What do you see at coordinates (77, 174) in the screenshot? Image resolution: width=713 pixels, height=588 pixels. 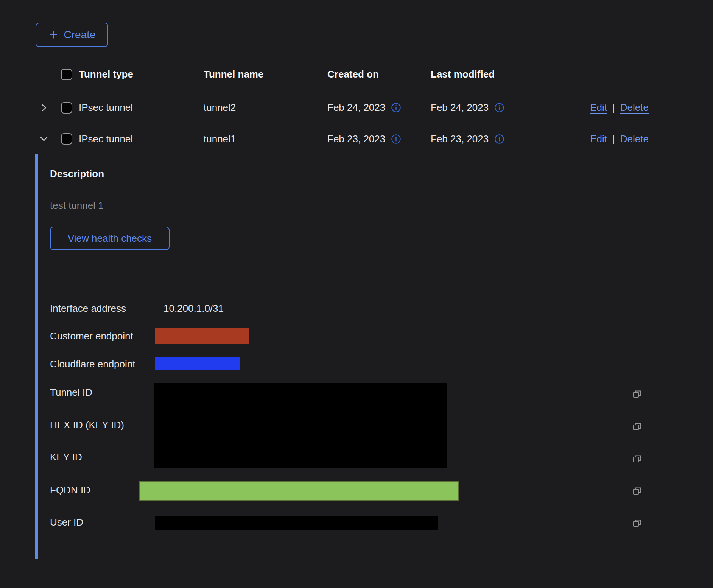 I see `description-label: Description` at bounding box center [77, 174].